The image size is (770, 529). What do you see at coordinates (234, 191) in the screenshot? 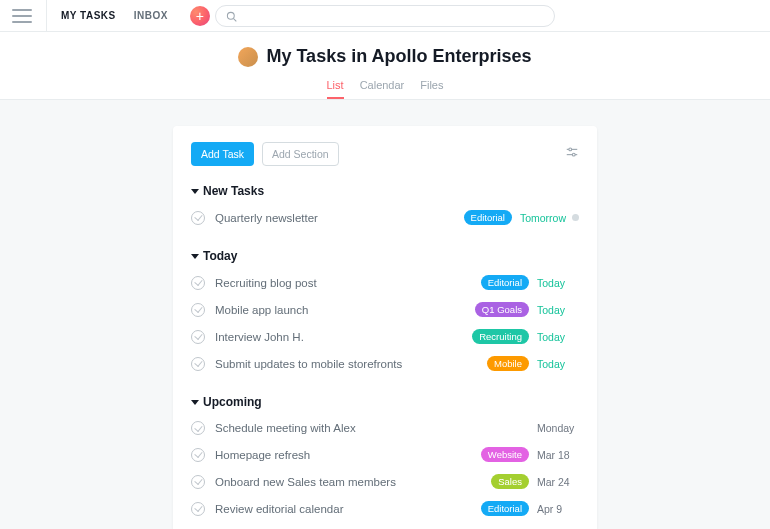
I see `section-title: New Tasks` at bounding box center [234, 191].